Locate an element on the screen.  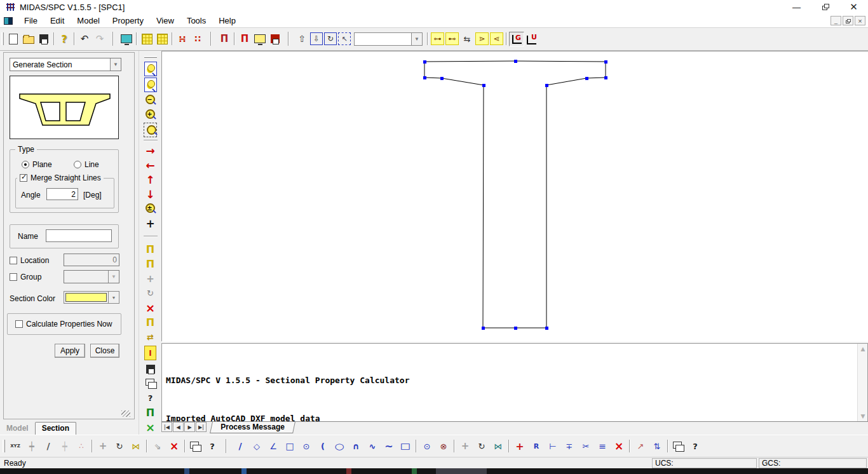
query-point-icon: ? is located at coordinates (212, 446).